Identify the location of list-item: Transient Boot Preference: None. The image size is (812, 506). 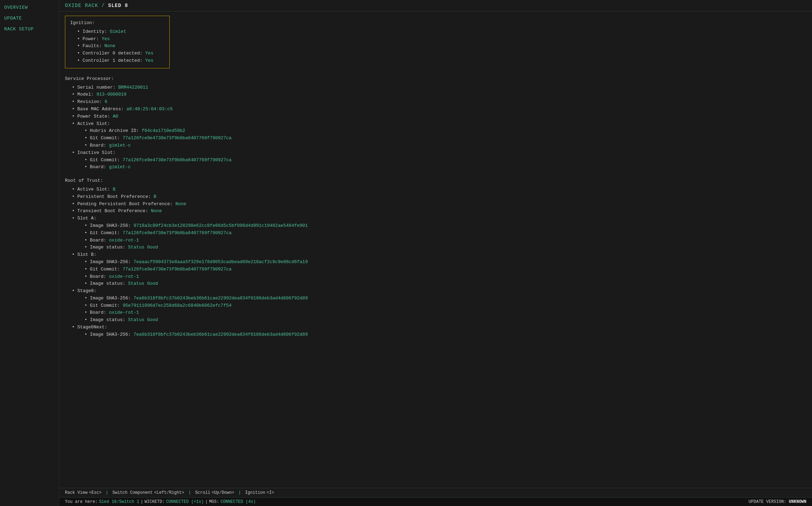
(439, 211).